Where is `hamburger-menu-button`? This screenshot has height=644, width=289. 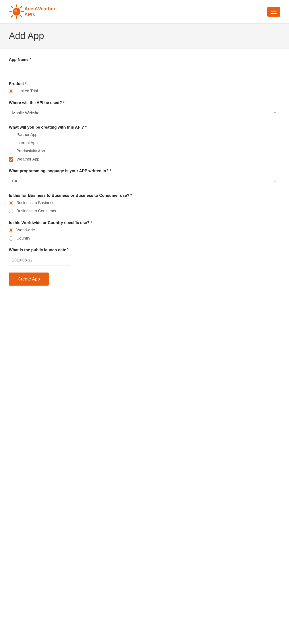 hamburger-menu-button is located at coordinates (274, 12).